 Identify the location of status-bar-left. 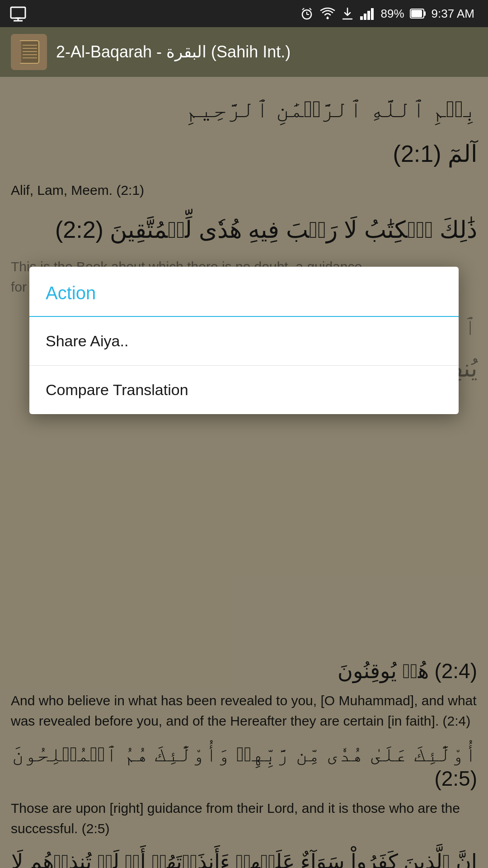
(18, 14).